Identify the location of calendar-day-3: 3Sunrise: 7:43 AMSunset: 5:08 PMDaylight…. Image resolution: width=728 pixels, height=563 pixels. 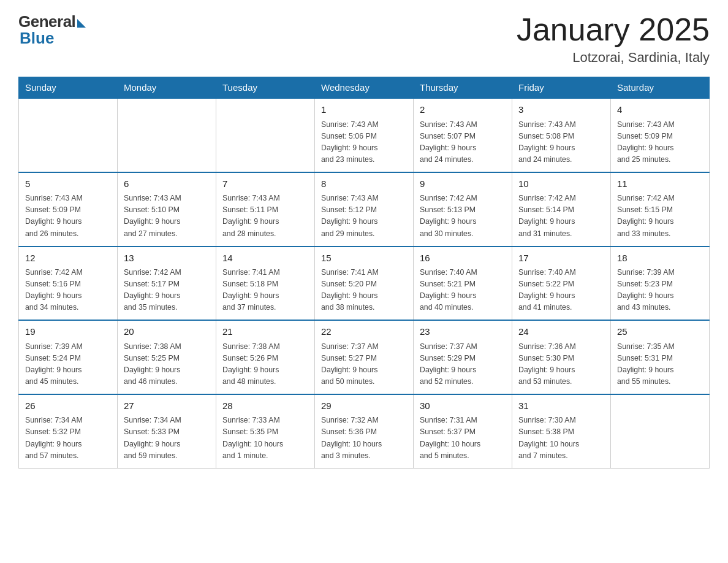
(561, 135).